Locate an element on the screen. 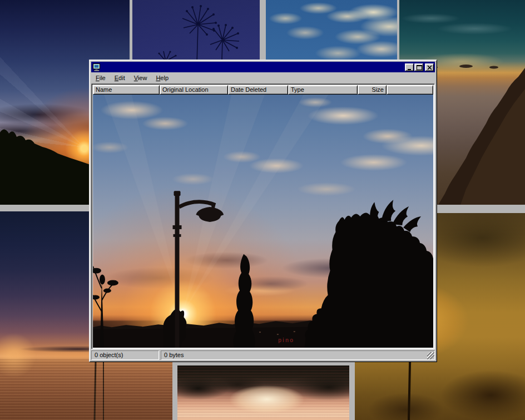 The image size is (525, 420). maximize-icon is located at coordinates (419, 68).